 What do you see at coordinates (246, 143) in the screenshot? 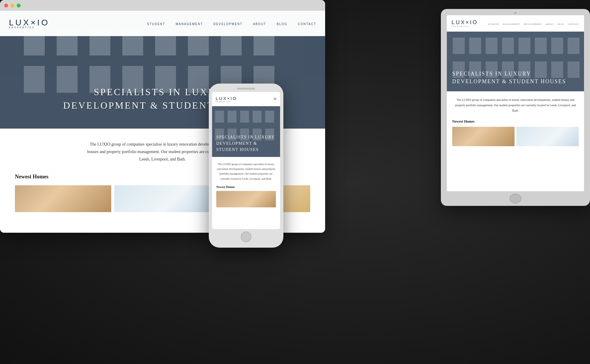
I see `phone-hero-heading: SPECIALISTS IN LUXURY DEVELOPMENT & STUD…` at bounding box center [246, 143].